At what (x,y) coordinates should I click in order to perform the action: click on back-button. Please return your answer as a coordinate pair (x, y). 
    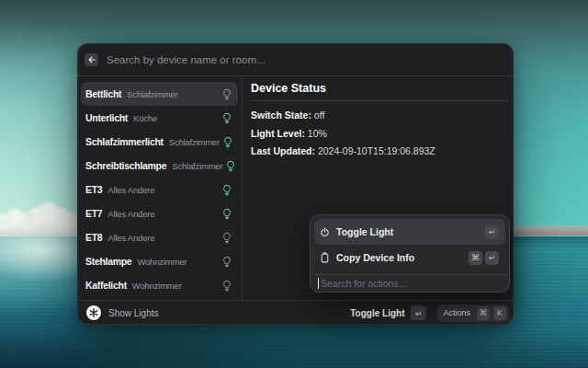
    Looking at the image, I should click on (92, 60).